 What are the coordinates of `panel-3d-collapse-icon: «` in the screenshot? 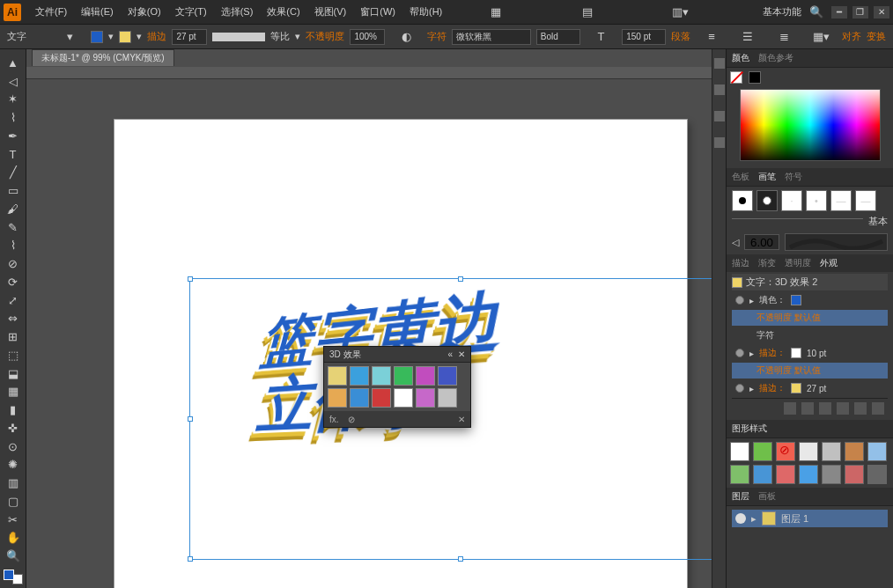 It's located at (450, 354).